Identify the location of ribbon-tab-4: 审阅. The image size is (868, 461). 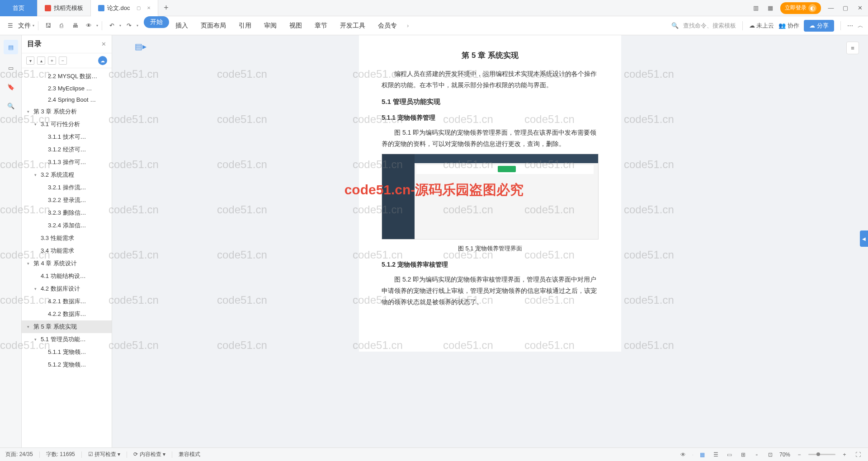
(270, 26).